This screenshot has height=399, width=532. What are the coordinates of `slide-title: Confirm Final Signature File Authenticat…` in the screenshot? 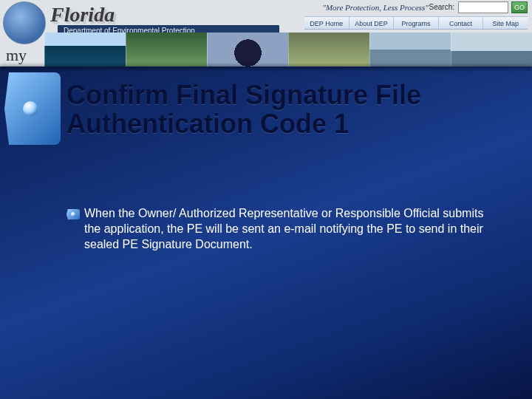 It's located at (288, 110).